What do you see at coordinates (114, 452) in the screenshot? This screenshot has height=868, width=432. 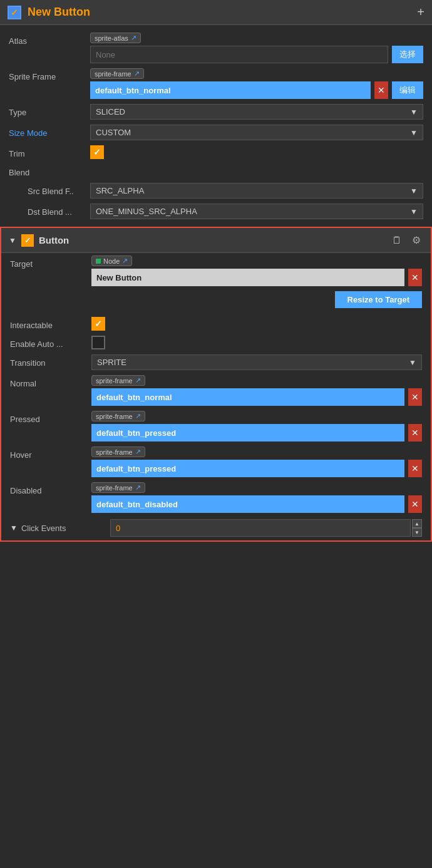 I see `hover-tag-text: sprite-frame` at bounding box center [114, 452].